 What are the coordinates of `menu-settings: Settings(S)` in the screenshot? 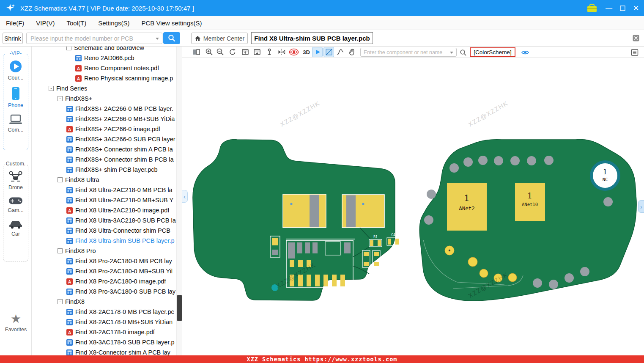 It's located at (114, 23).